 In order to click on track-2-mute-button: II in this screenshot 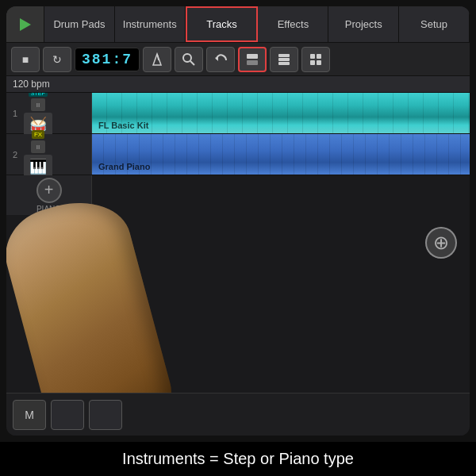, I will do `click(38, 147)`.